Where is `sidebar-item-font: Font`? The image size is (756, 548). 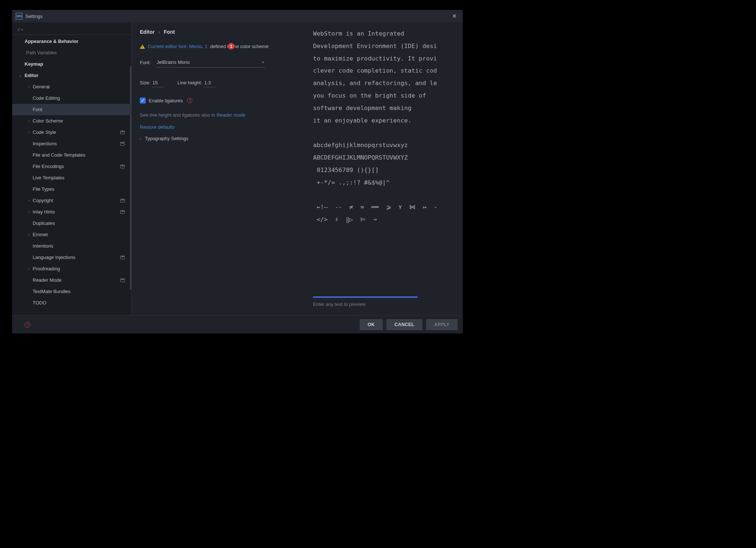
sidebar-item-font: Font is located at coordinates (72, 109).